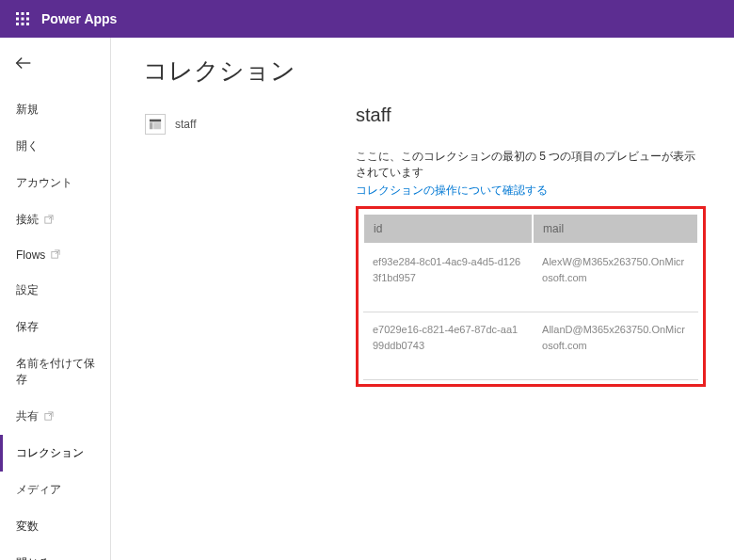  Describe the element at coordinates (27, 527) in the screenshot. I see `sidebar-item-label: 変数` at that location.